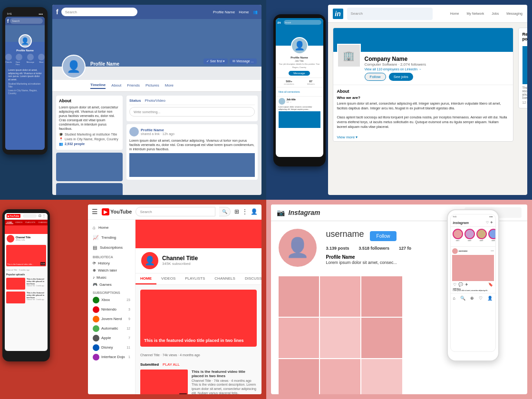 This screenshot has width=532, height=399. Describe the element at coordinates (96, 348) in the screenshot. I see `yt-sub-disney-avatar` at that location.